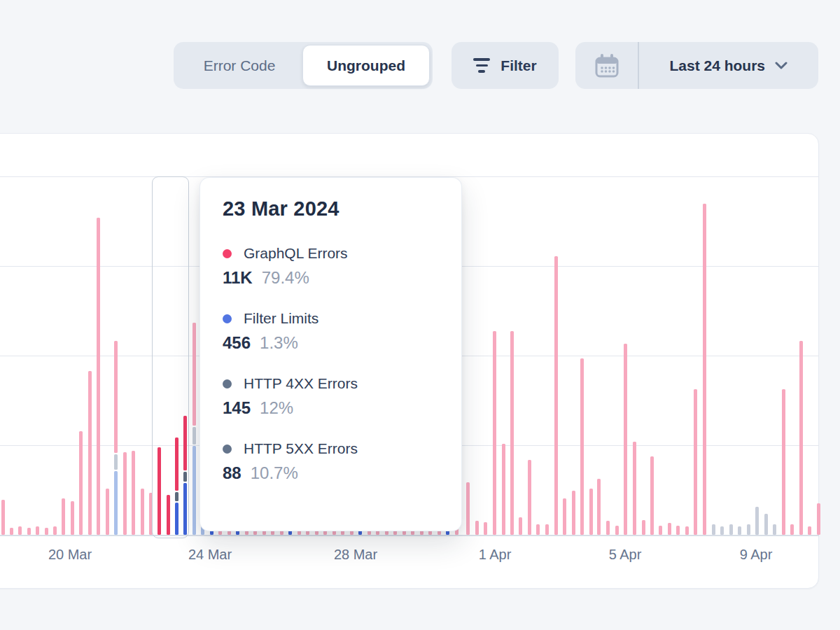 Image resolution: width=840 pixels, height=630 pixels. Describe the element at coordinates (607, 66) in the screenshot. I see `calendar-icon` at that location.